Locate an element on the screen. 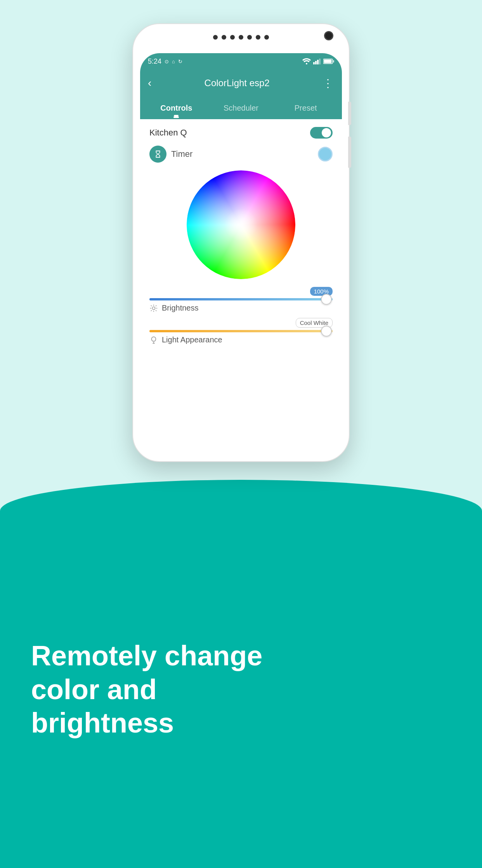 This screenshot has width=482, height=868. timer-row: Timer is located at coordinates (241, 154).